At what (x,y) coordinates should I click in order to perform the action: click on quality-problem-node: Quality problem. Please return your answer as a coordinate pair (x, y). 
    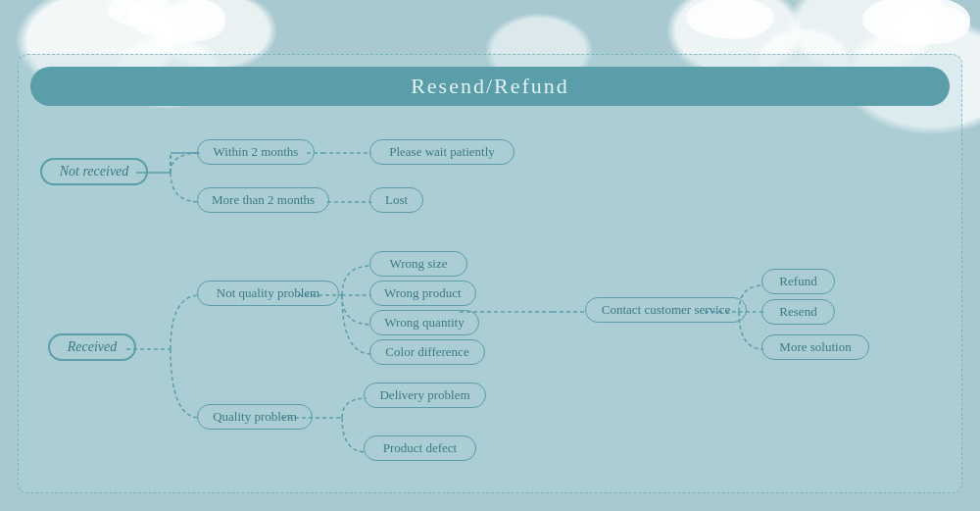
    Looking at the image, I should click on (255, 417).